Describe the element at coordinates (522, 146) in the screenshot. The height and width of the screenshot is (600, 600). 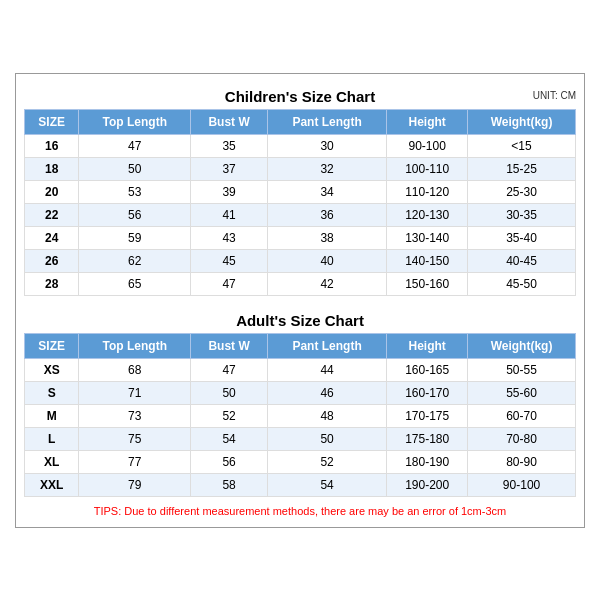
I see `table-cell: <15` at that location.